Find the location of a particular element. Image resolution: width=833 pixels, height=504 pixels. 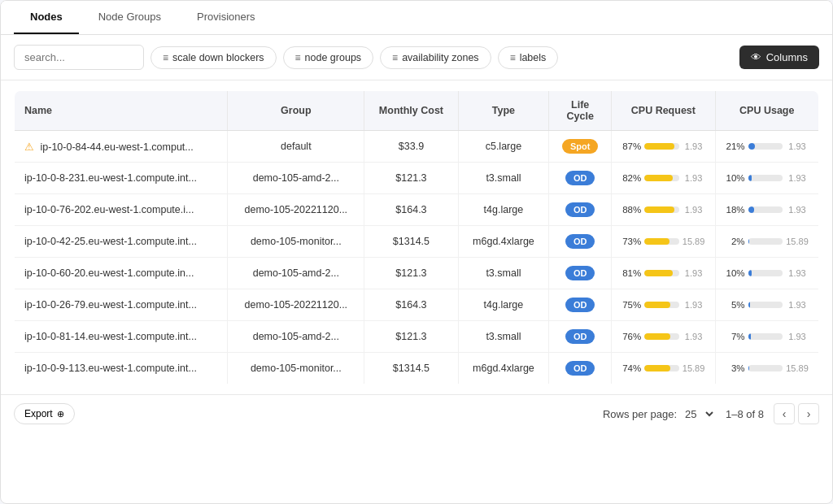

table-row: ip-10-0-81-14.eu-west-1.compute.int... d… is located at coordinates (416, 337).